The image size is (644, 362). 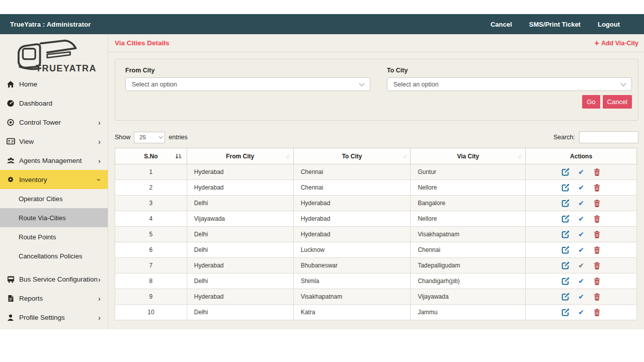 What do you see at coordinates (240, 219) in the screenshot?
I see `cell-from-city: Vijayawada` at bounding box center [240, 219].